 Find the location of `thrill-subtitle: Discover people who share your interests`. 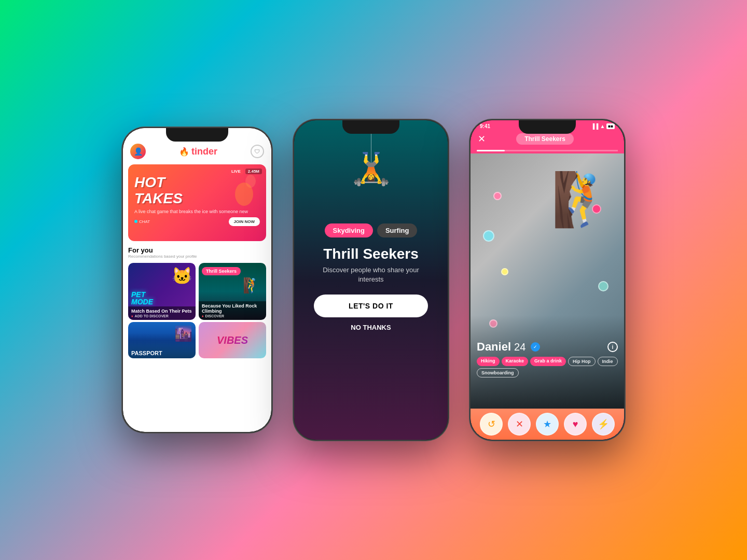

thrill-subtitle: Discover people who share your interests is located at coordinates (371, 275).